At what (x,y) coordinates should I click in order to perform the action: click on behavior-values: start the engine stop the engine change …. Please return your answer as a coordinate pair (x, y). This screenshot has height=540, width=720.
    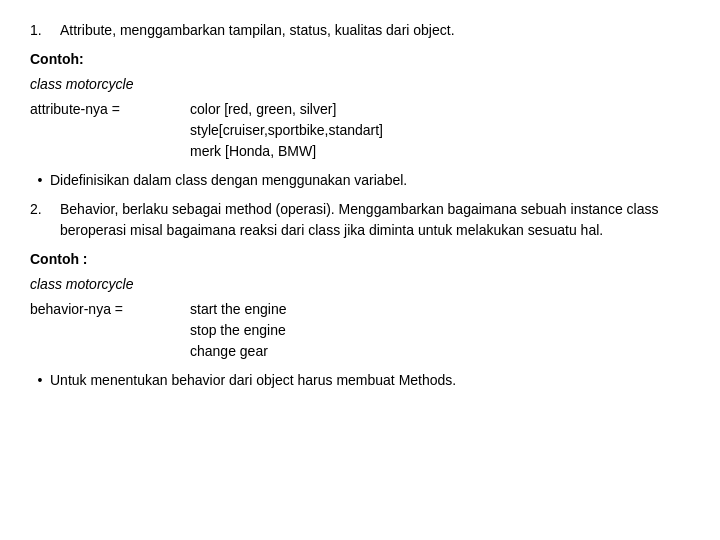
    Looking at the image, I should click on (238, 330).